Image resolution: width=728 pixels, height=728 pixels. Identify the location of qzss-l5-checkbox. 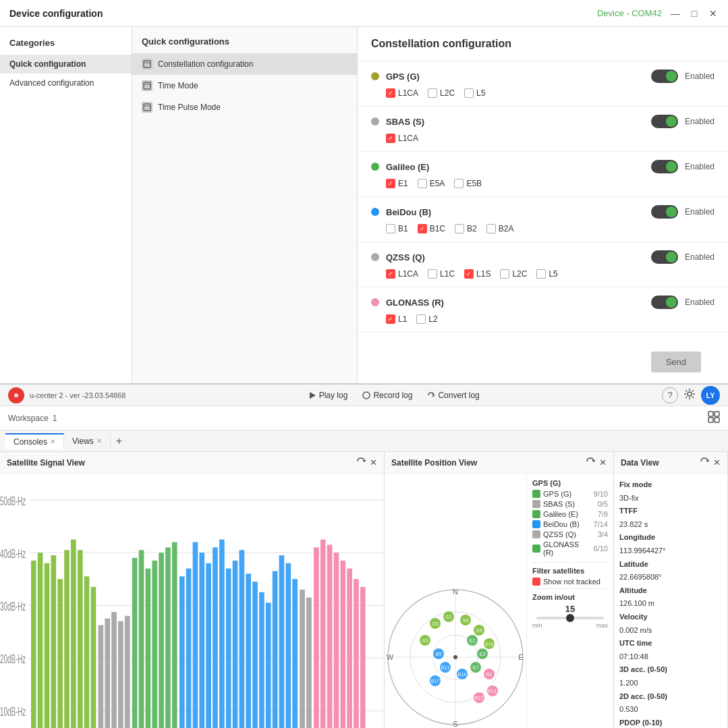
(541, 274).